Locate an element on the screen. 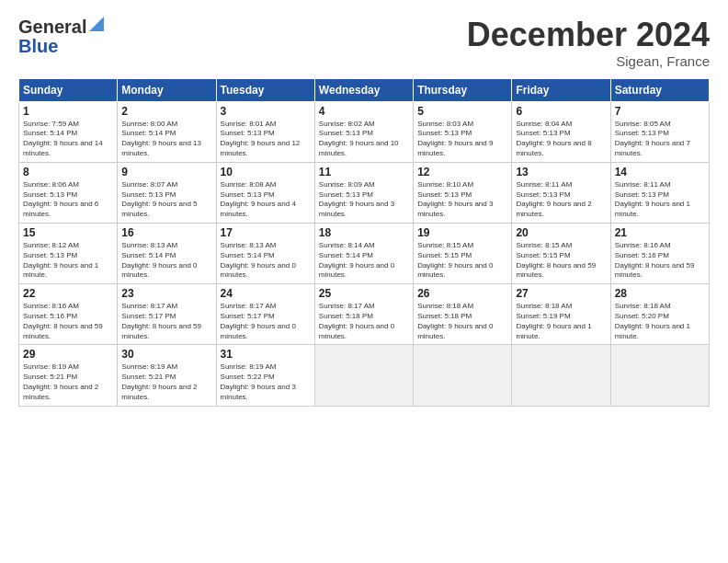 The width and height of the screenshot is (728, 563). day-dec19: 19 Sunrise: 8:15 AMSunset: 5:15 PMDaylig… is located at coordinates (463, 253).